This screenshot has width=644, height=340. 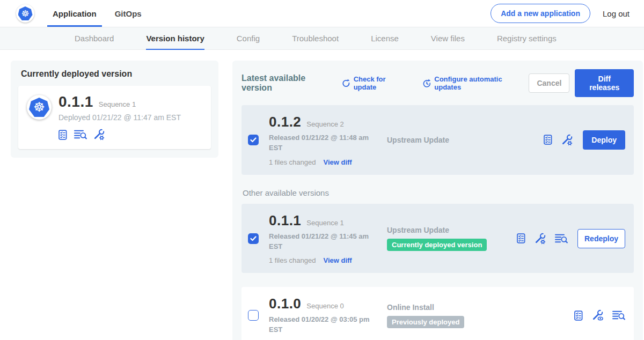 I want to click on tab-version-history-label: Version history, so click(x=175, y=39).